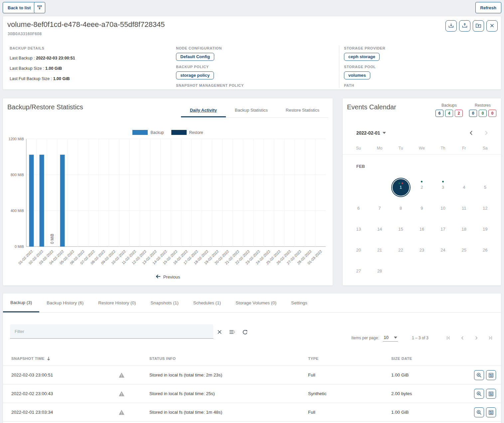  What do you see at coordinates (252, 412) in the screenshot?
I see `table-row: 2022-02-01 23:03:34 Stored in local fs (…` at bounding box center [252, 412].